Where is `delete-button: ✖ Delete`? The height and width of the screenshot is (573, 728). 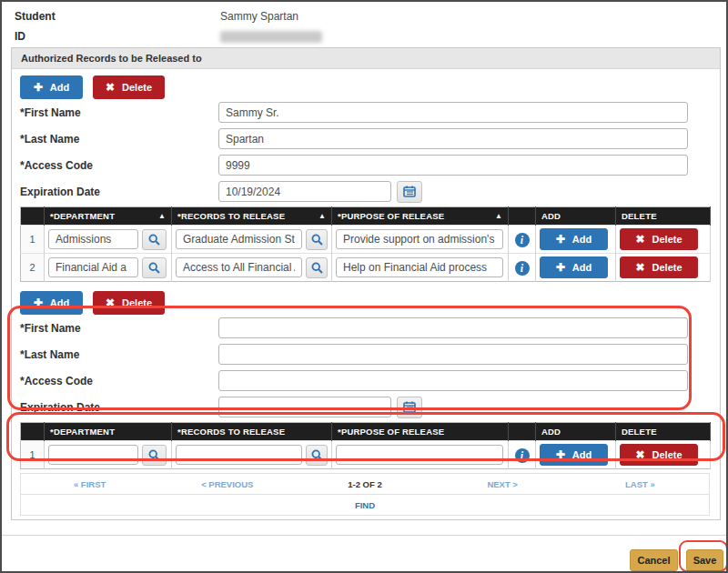 delete-button: ✖ Delete is located at coordinates (129, 87).